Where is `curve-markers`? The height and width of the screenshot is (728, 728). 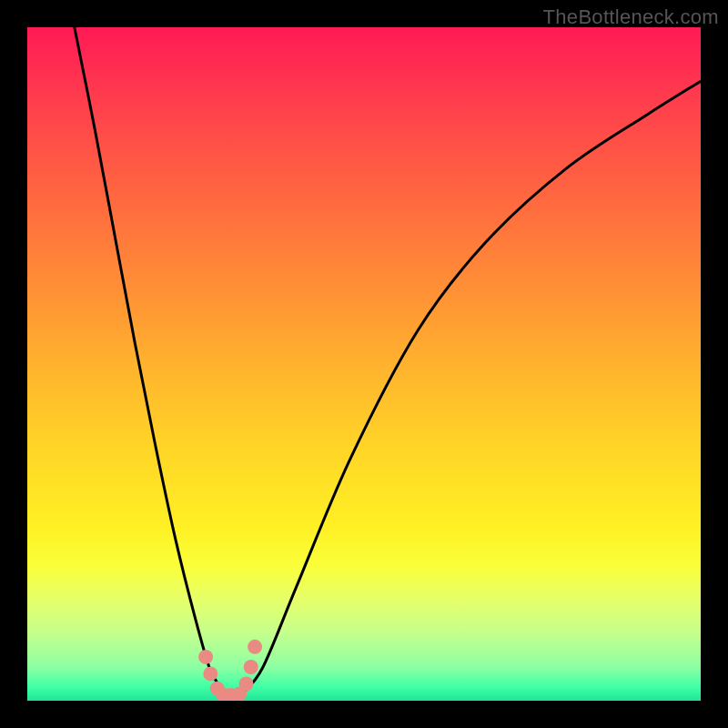
curve-markers is located at coordinates (230, 670).